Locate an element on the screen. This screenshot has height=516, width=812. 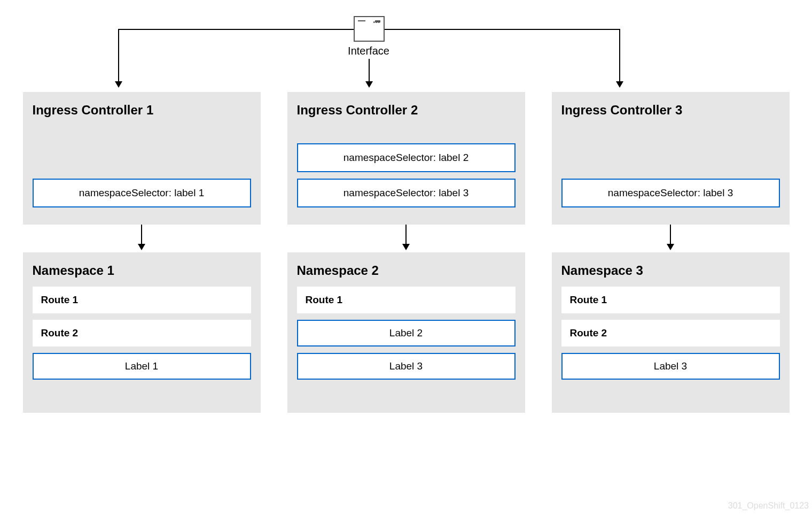
controller-title: Ingress Controller 2 is located at coordinates (406, 110).